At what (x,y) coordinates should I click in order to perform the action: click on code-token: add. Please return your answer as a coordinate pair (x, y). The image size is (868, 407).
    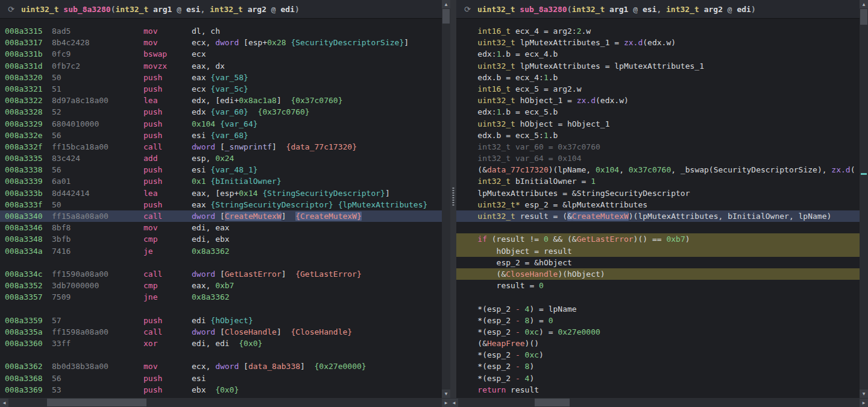
    Looking at the image, I should click on (168, 158).